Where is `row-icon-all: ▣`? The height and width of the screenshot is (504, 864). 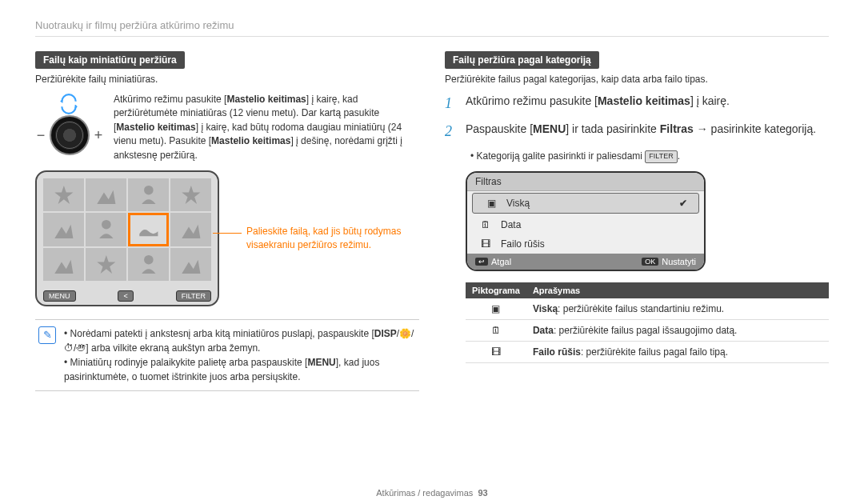 row-icon-all: ▣ is located at coordinates (496, 309).